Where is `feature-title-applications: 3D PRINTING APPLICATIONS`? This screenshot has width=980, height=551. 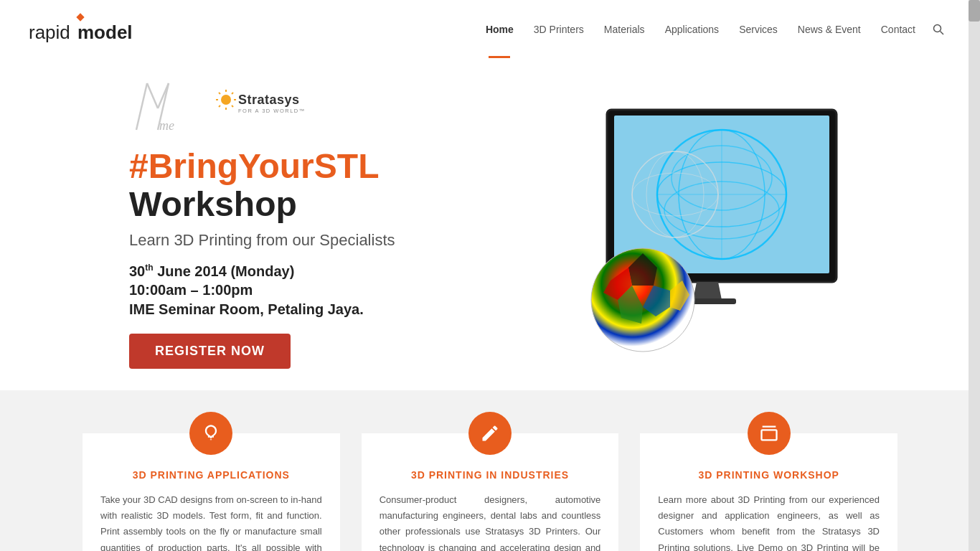 feature-title-applications: 3D PRINTING APPLICATIONS is located at coordinates (211, 475).